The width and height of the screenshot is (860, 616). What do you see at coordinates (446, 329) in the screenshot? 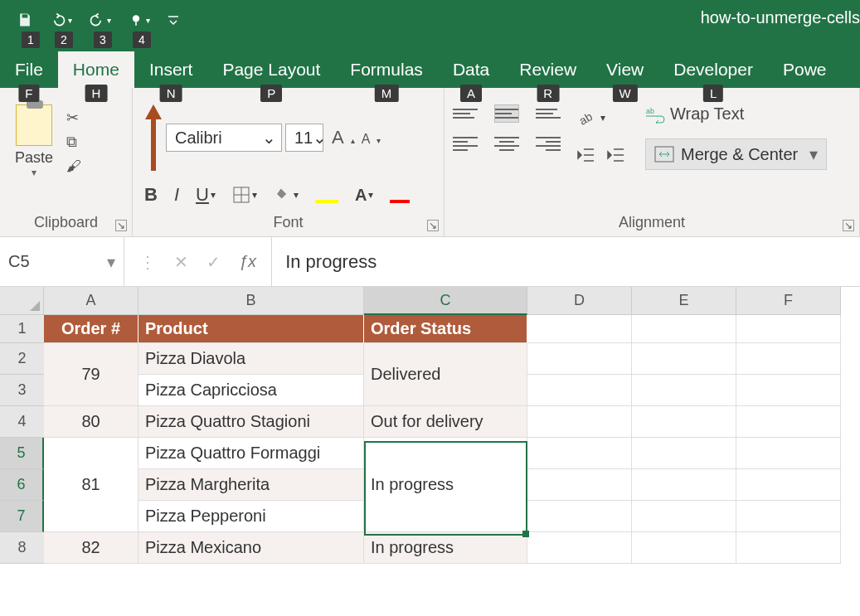
I see `table-header-cell: Order Status` at bounding box center [446, 329].